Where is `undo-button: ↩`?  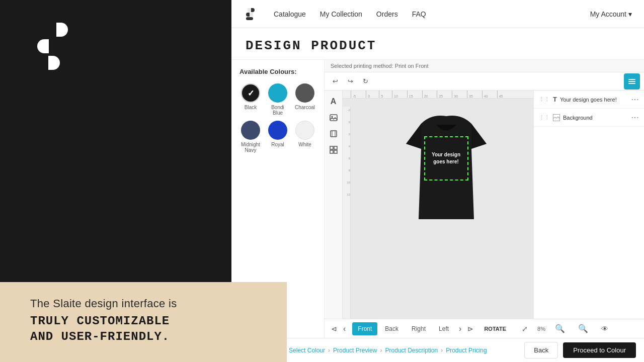
undo-button: ↩ is located at coordinates (335, 81).